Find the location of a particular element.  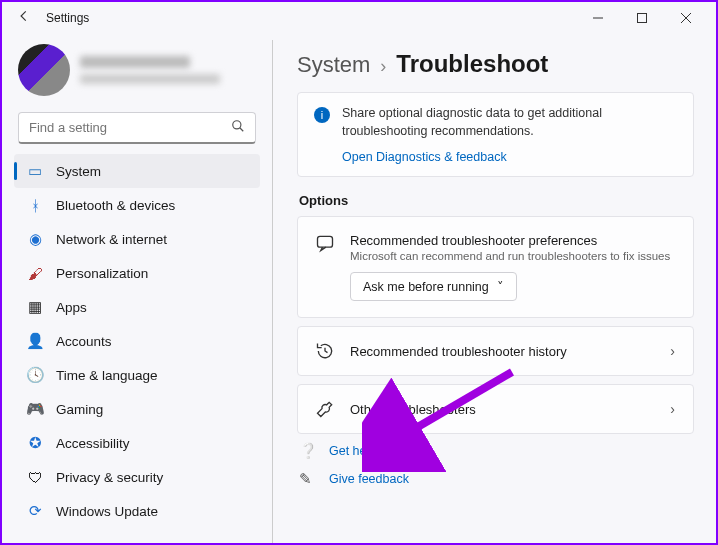

diagnostics-info-card: i Share optional diagnostic data to get … is located at coordinates (496, 134).